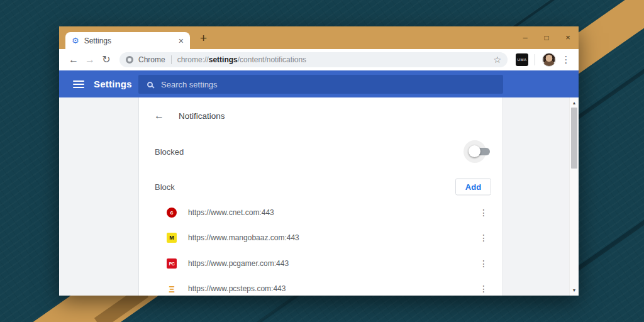 The width and height of the screenshot is (644, 322). I want to click on address-bar: Chrome chrome://settings/content/notific…, so click(313, 60).